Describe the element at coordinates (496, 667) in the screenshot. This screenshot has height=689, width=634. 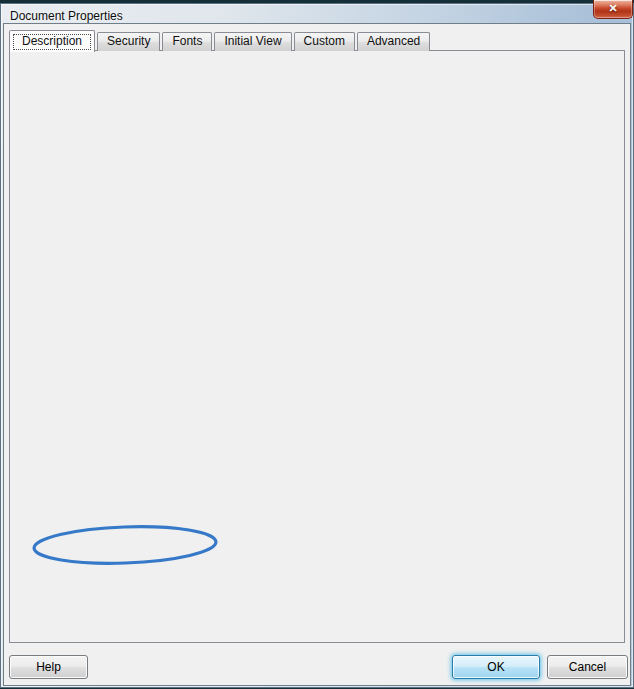
I see `ok-button: OK` at that location.